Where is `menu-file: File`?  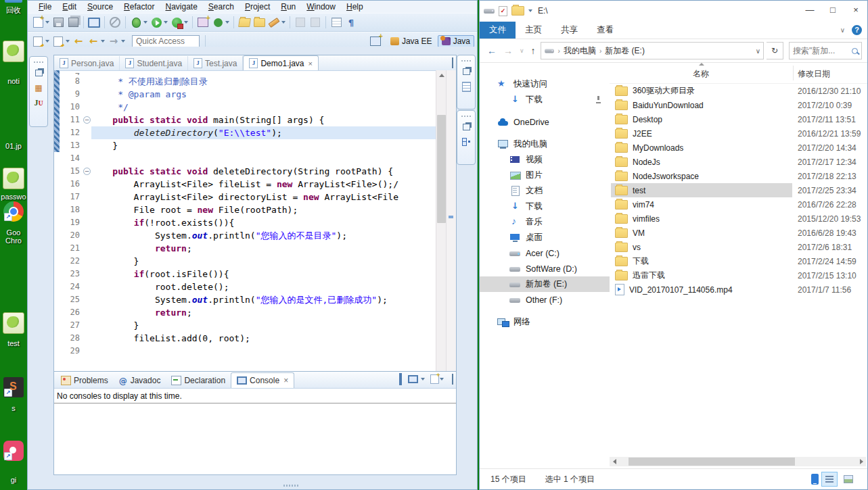
menu-file: File is located at coordinates (45, 7).